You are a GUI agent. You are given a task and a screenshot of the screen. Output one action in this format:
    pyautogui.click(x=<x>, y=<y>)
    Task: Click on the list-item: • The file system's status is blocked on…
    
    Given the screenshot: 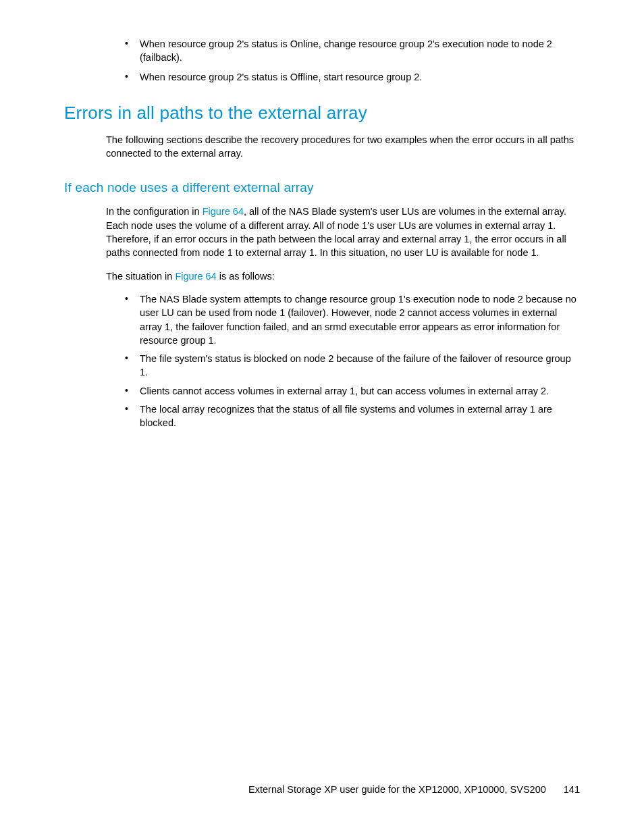 What is the action you would take?
    pyautogui.click(x=352, y=366)
    